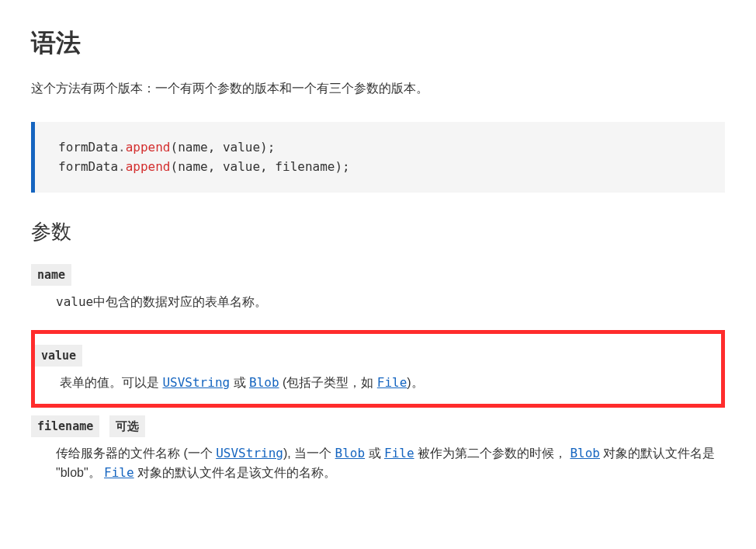 Image resolution: width=756 pixels, height=549 pixels. I want to click on param-filename-def: 传给服务器的文件名称 (一个 USVString), 当一个 Blob 或 Fi…, so click(390, 463).